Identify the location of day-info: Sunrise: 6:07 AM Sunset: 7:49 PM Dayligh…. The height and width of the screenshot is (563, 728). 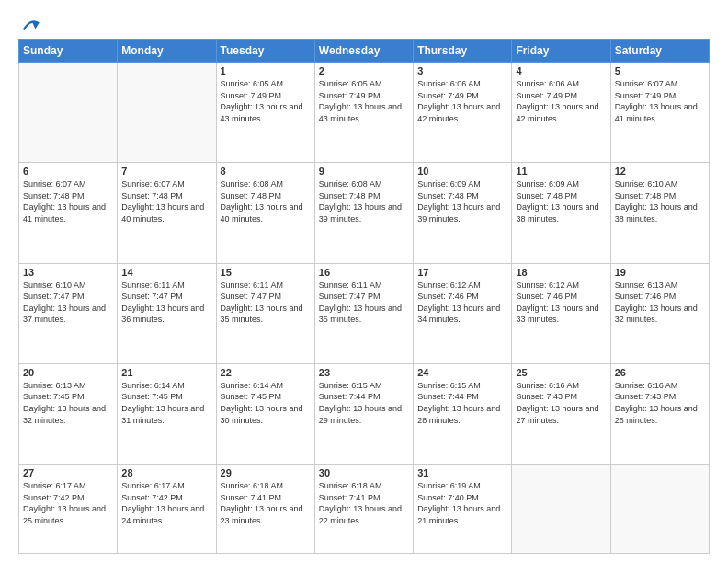
(660, 101).